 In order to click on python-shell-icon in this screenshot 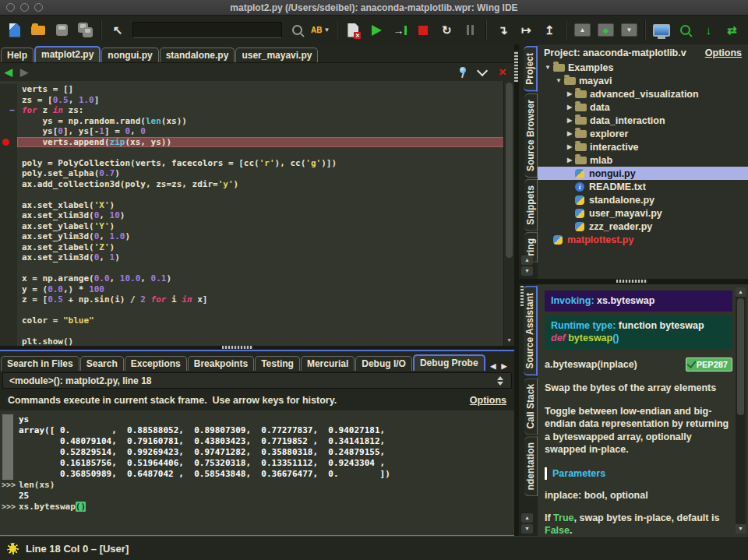, I will do `click(662, 30)`.